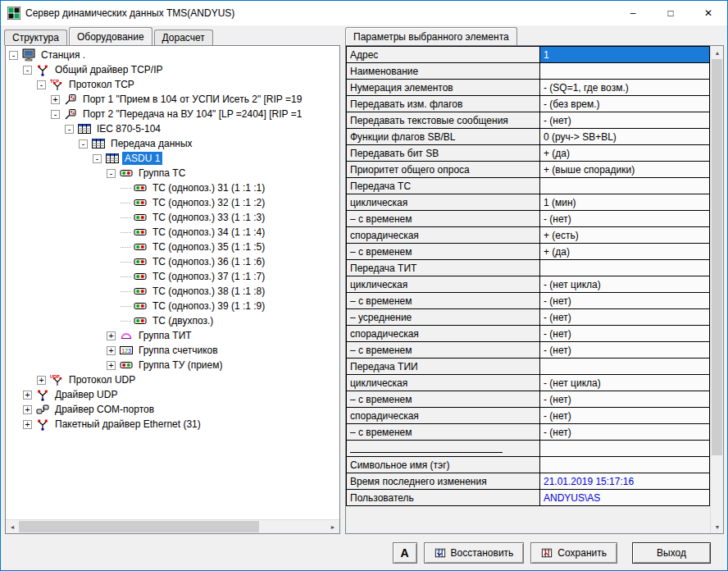 The image size is (728, 571). What do you see at coordinates (625, 104) in the screenshot?
I see `param-value: - (без врем.)` at bounding box center [625, 104].